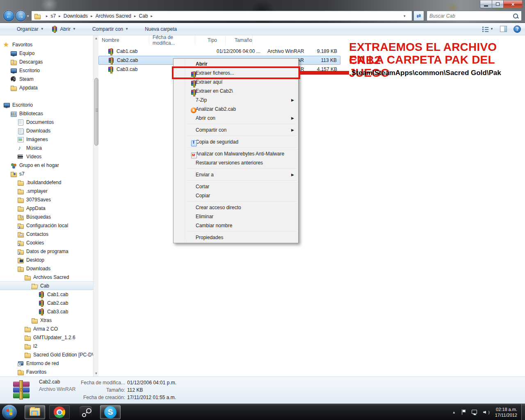 The width and height of the screenshot is (525, 420). I want to click on sidebar-item: Bibliotecas, so click(47, 113).